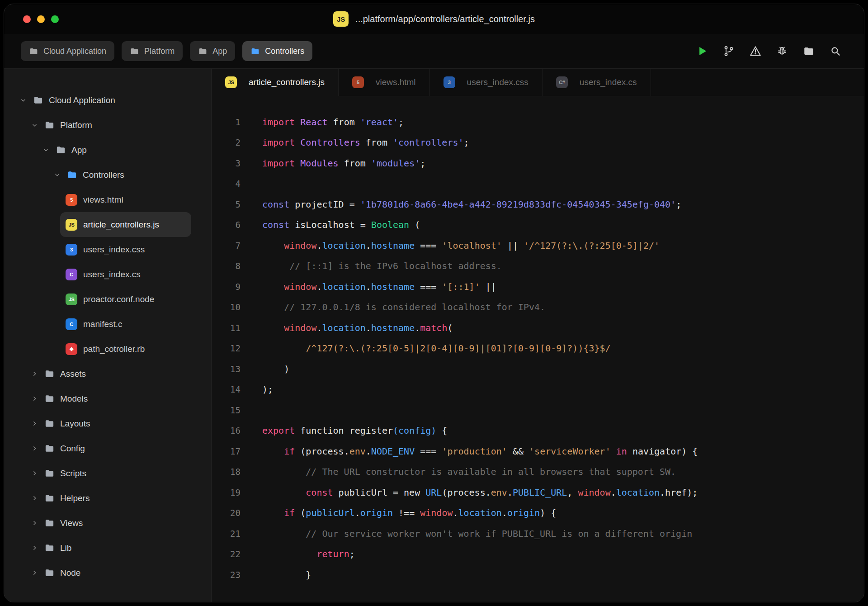 The image size is (868, 606). Describe the element at coordinates (108, 399) in the screenshot. I see `tree-folder-models: Models` at that location.